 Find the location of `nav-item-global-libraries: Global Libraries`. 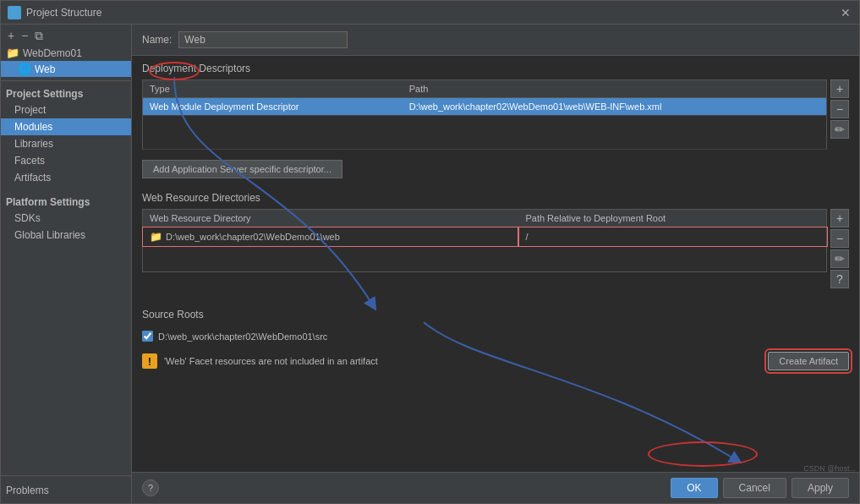

nav-item-global-libraries: Global Libraries is located at coordinates (66, 235).